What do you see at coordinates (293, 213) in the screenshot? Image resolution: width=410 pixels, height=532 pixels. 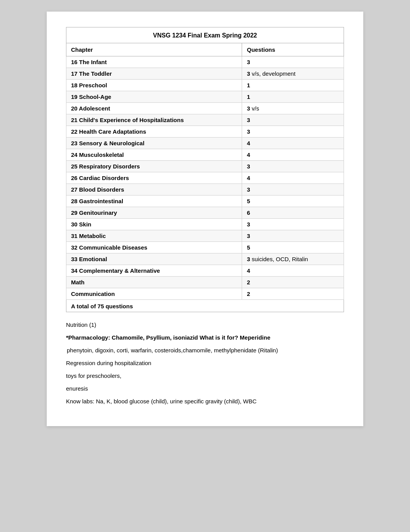 I see `questions-cell: 6` at bounding box center [293, 213].